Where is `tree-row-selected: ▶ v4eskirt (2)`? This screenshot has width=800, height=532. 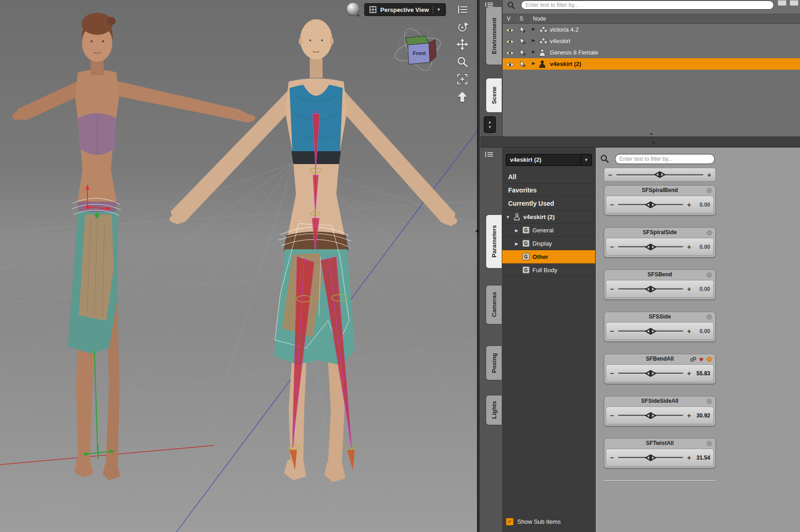 tree-row-selected: ▶ v4eskirt (2) is located at coordinates (652, 64).